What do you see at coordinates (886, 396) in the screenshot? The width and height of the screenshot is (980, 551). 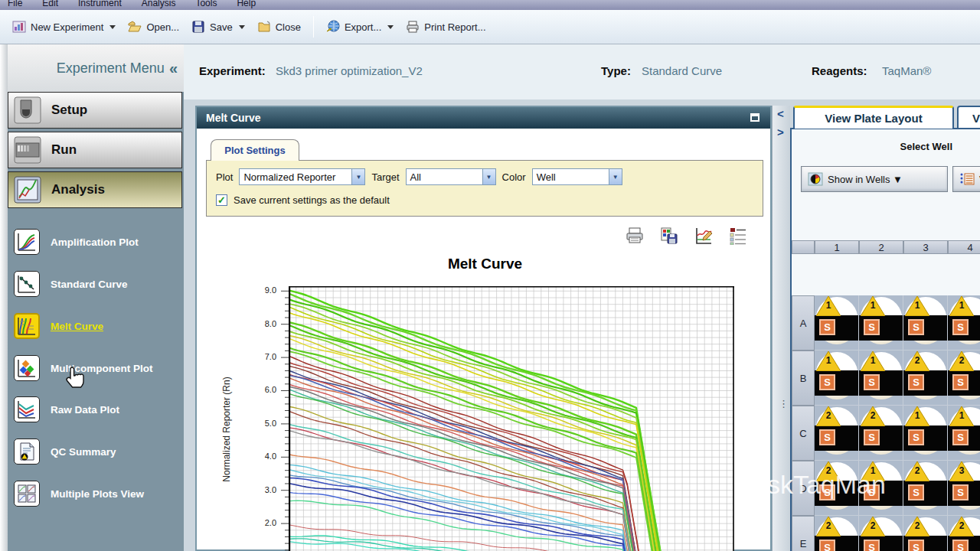 I see `plate-grid: 1234A1S1S1S1SB1S1S2S2SC2S2S1S1SD2S1S2S3S…` at bounding box center [886, 396].